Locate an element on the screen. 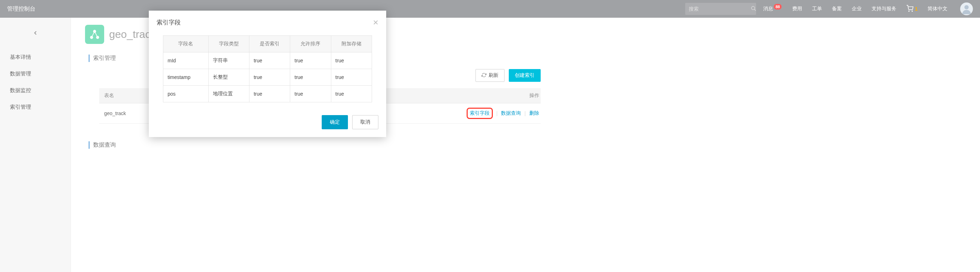 The width and height of the screenshot is (980, 272). refresh-icon is located at coordinates (484, 76).